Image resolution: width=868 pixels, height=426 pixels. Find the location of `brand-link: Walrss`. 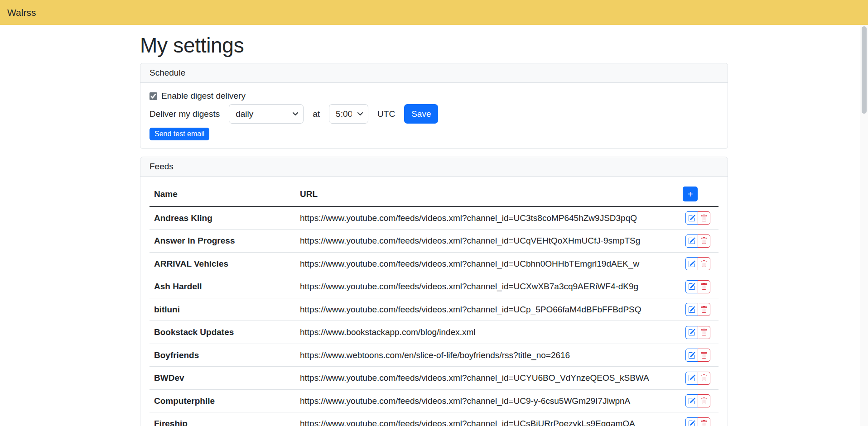

brand-link: Walrss is located at coordinates (22, 13).